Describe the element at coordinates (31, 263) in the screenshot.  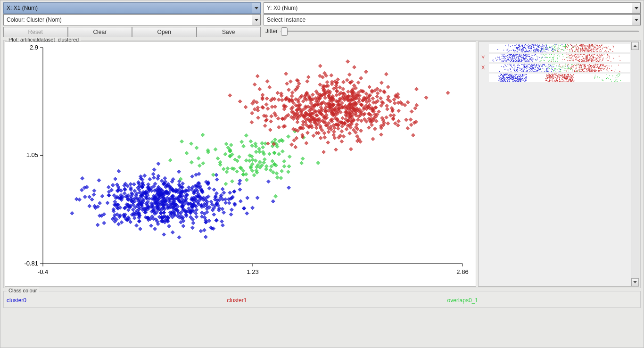
I see `svg-text: -0.81` at that location.